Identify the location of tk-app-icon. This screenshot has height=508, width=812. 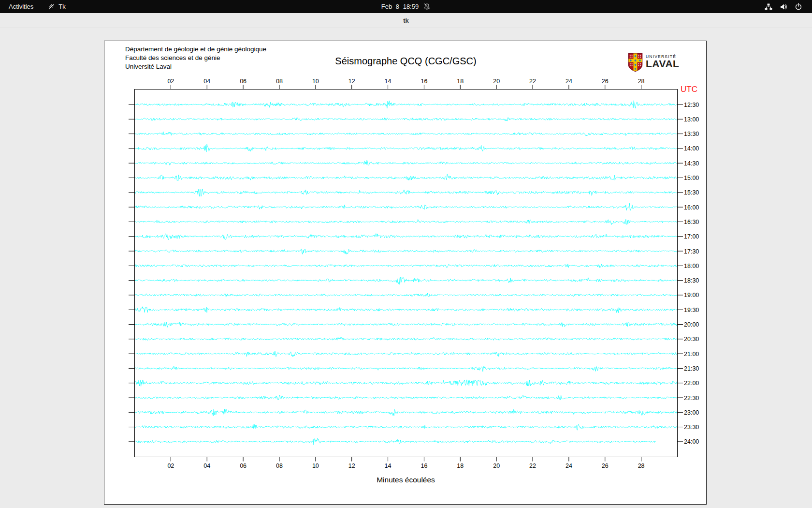
(51, 7).